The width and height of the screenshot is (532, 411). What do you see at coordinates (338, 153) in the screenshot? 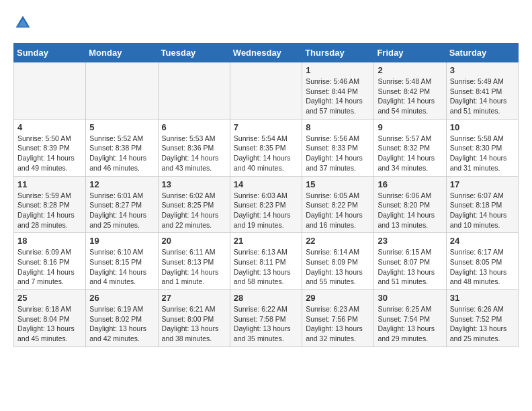
I see `day-info: Sunrise: 5:56 AMSunset: 8:33 PMDaylight:…` at bounding box center [338, 153].